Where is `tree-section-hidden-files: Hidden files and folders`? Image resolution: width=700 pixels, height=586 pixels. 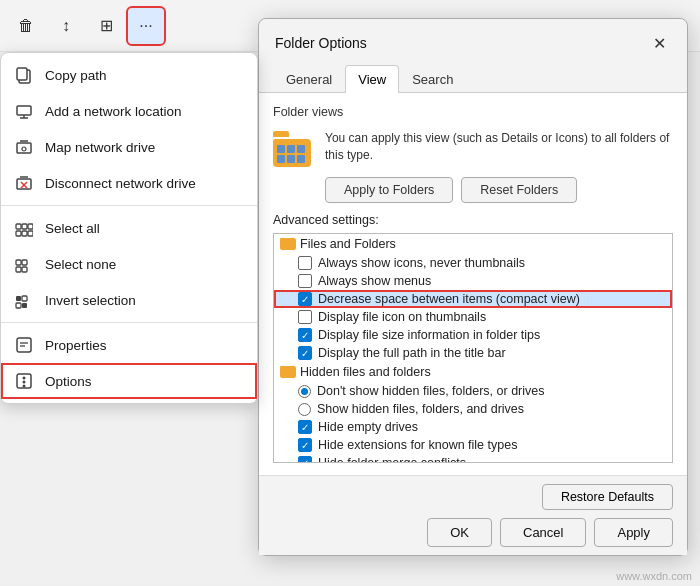
tree-section-hidden-files: Hidden files and folders is located at coordinates (473, 372).